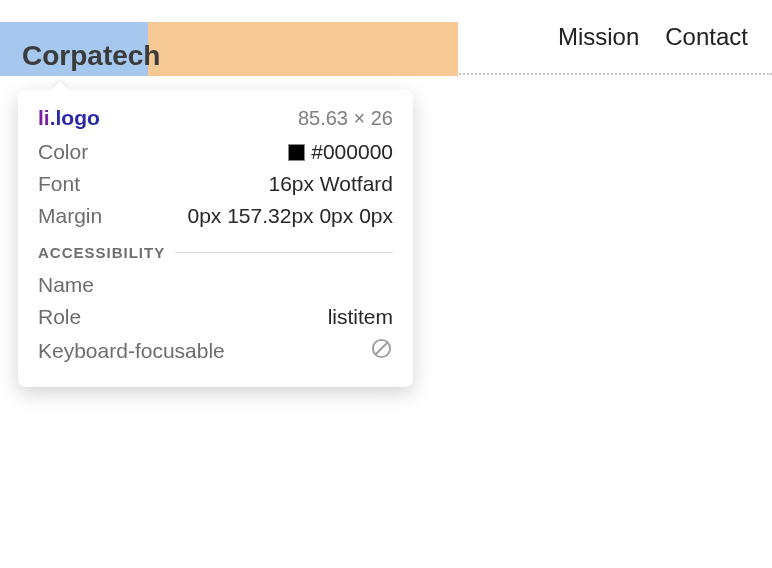 The image size is (772, 568). I want to click on navbar: Corpatech Mission Contact, so click(386, 38).